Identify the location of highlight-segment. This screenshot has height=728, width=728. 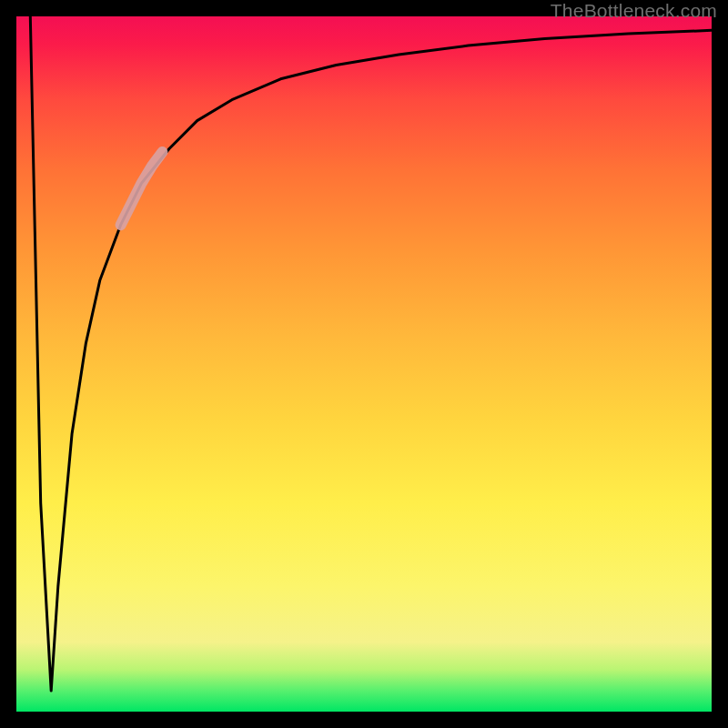
(142, 188).